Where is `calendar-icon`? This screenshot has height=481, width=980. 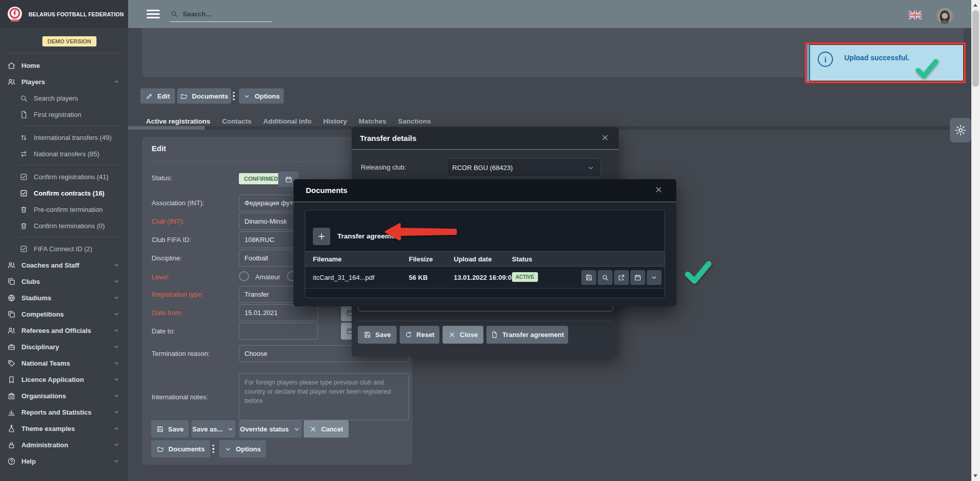
calendar-icon is located at coordinates (289, 180).